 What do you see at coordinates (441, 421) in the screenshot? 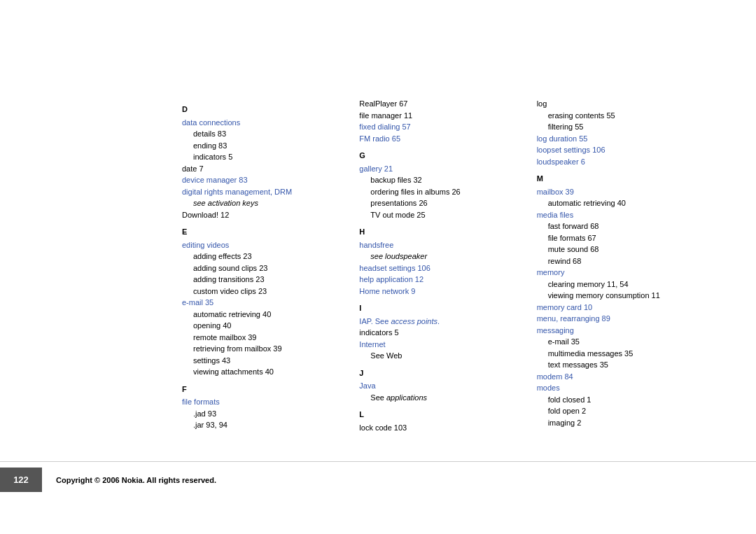
I see `section-l: L lock code 103` at bounding box center [441, 421].